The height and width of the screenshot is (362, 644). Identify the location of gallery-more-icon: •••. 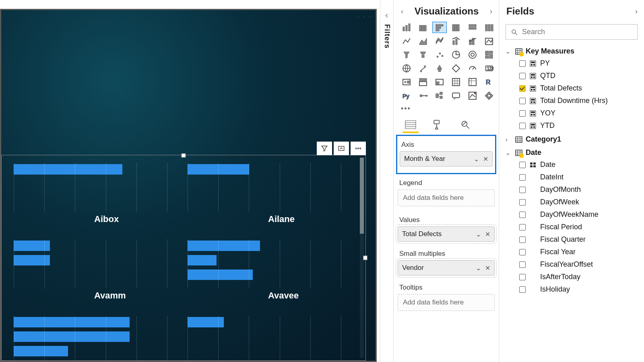
(446, 109).